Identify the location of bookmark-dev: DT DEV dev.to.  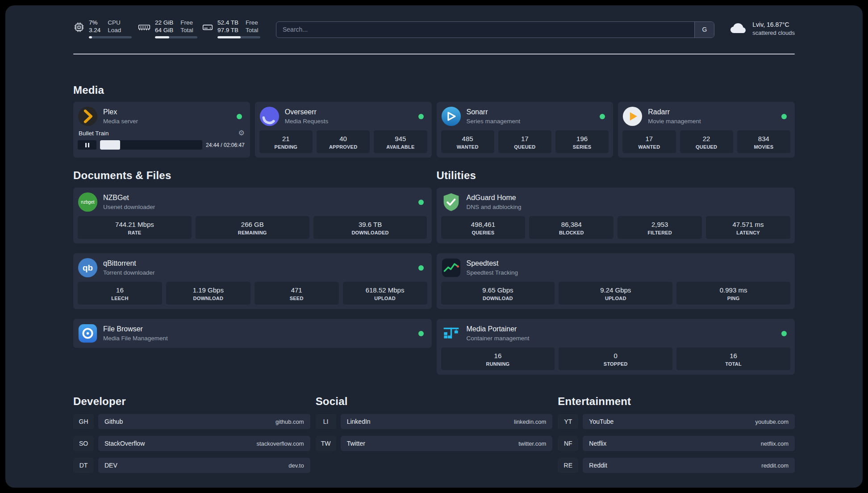
(192, 465).